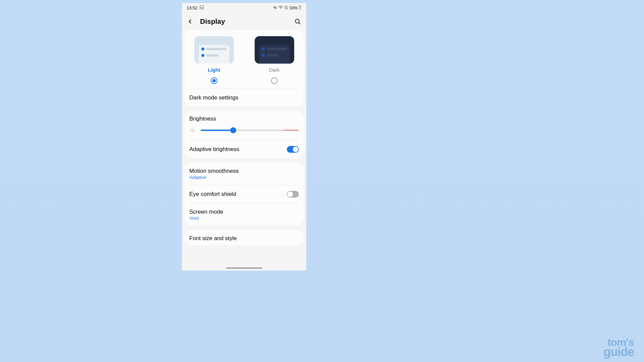 This screenshot has width=644, height=362. I want to click on status-right: 33%, so click(287, 8).